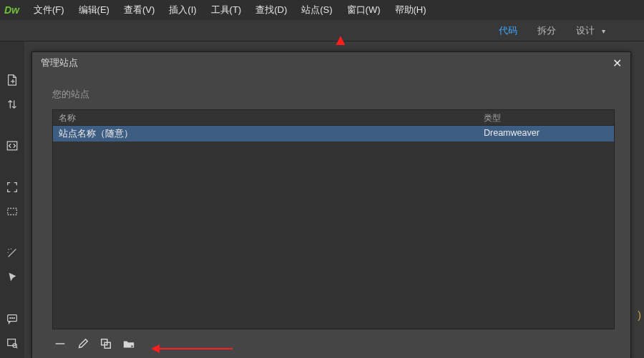  I want to click on cursor-icon, so click(12, 277).